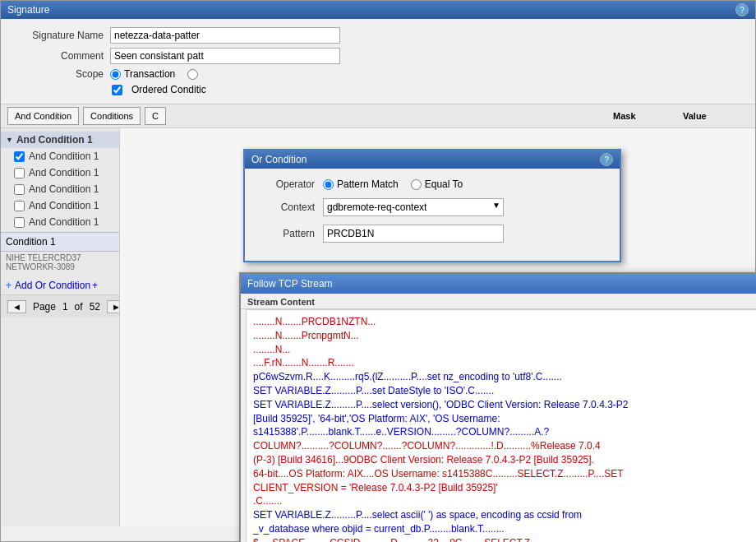 This screenshot has width=756, height=542. What do you see at coordinates (432, 206) in the screenshot?
I see `or-condition-dialog: Or Condition ? Operator Pattern Match` at bounding box center [432, 206].